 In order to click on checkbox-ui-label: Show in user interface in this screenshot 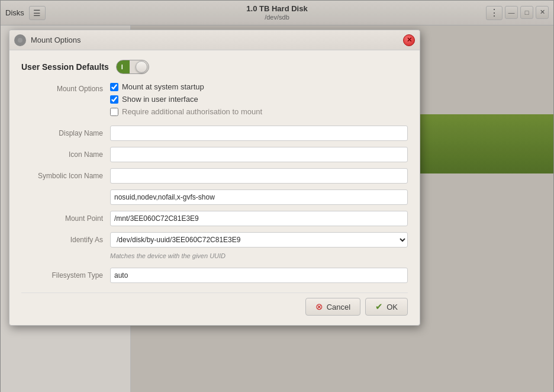, I will do `click(160, 99)`.